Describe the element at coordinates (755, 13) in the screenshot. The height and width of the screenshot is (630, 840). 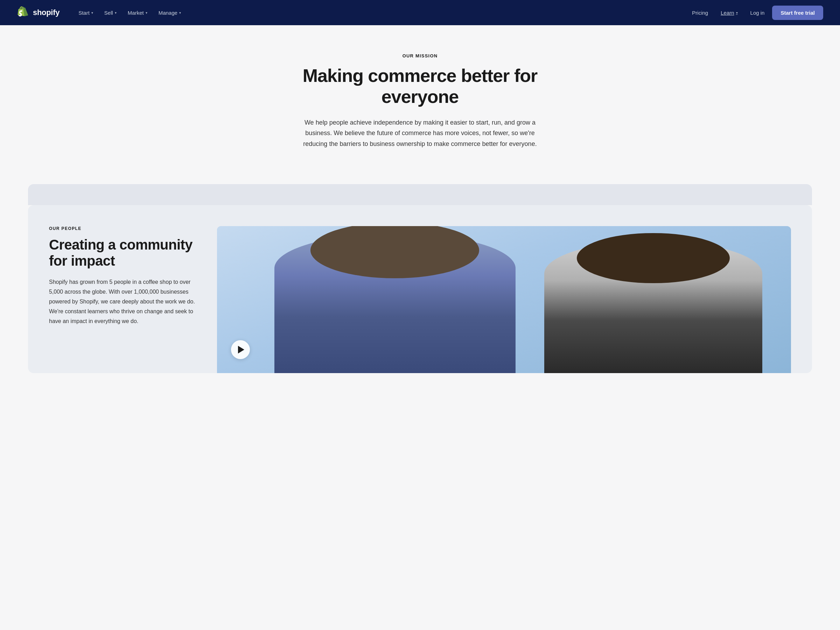
I see `nav-right-links: Pricing Learn ▾ Log in Start free trial` at that location.